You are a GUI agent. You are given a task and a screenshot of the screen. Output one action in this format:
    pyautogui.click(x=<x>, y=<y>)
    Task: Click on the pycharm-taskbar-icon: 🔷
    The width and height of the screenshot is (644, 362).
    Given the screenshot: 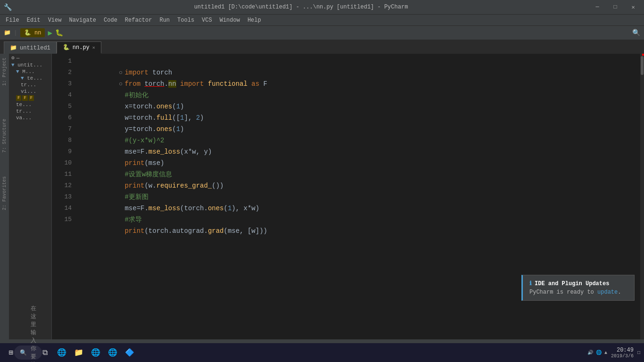 What is the action you would take?
    pyautogui.click(x=130, y=353)
    